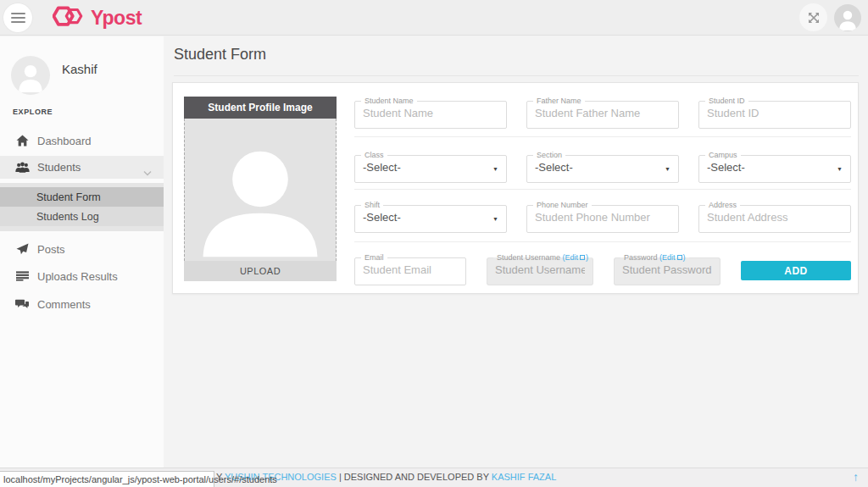  Describe the element at coordinates (389, 101) in the screenshot. I see `field-label: Student Name` at that location.